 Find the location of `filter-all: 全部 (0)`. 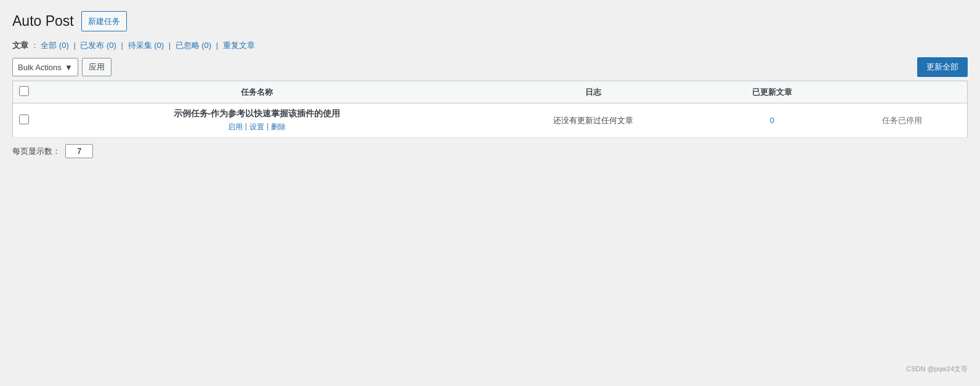

filter-all: 全部 (0) is located at coordinates (55, 46).